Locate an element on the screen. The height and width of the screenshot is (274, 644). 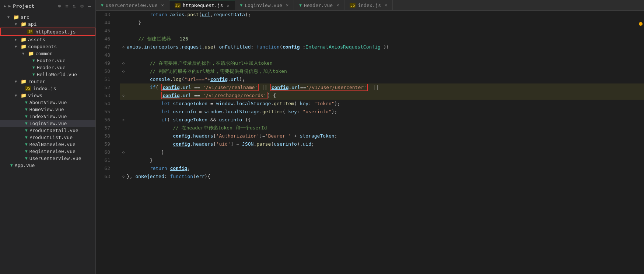
tree-item-footer: ▼ Footer.vue is located at coordinates (48, 60).